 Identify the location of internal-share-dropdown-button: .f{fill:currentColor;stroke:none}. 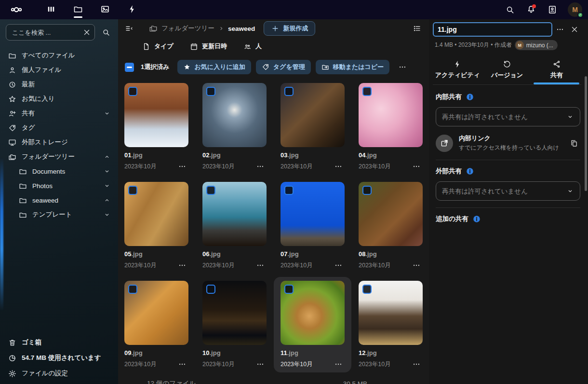
(570, 117).